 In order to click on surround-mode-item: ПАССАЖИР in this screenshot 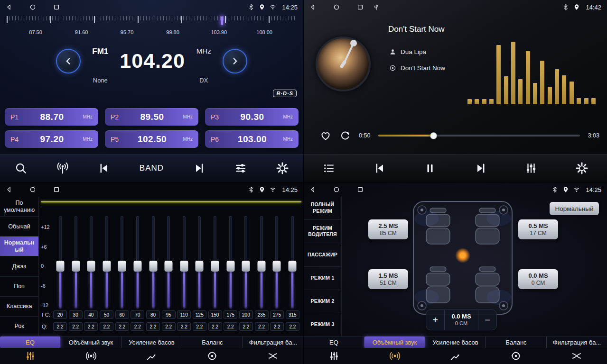, I will do `click(323, 255)`.